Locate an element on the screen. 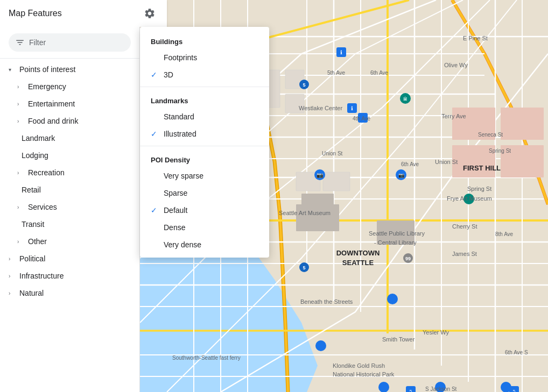 The height and width of the screenshot is (392, 548). dropdown-item-label: Sparse is located at coordinates (175, 193).